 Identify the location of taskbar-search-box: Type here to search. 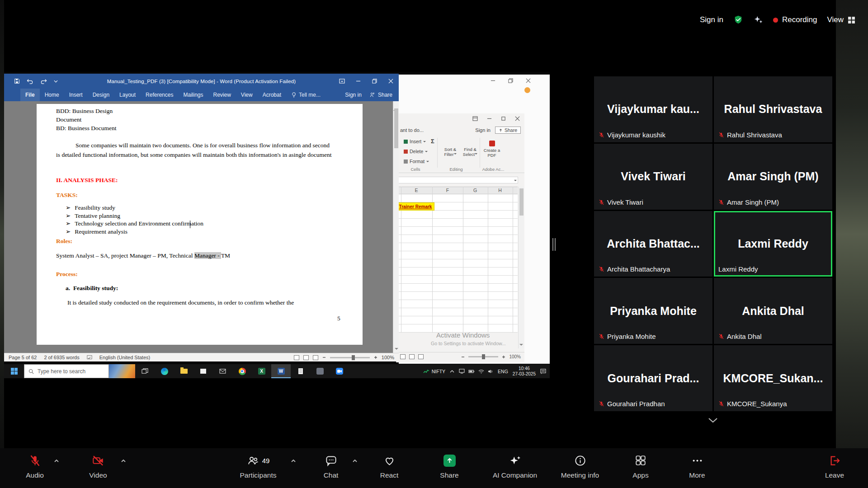
(66, 371).